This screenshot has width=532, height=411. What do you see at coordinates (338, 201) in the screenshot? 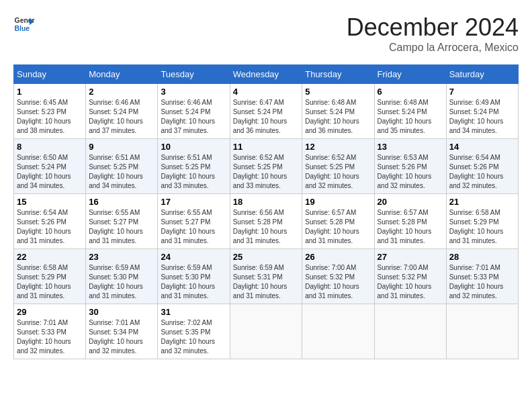
I see `day-number: 19` at bounding box center [338, 201].